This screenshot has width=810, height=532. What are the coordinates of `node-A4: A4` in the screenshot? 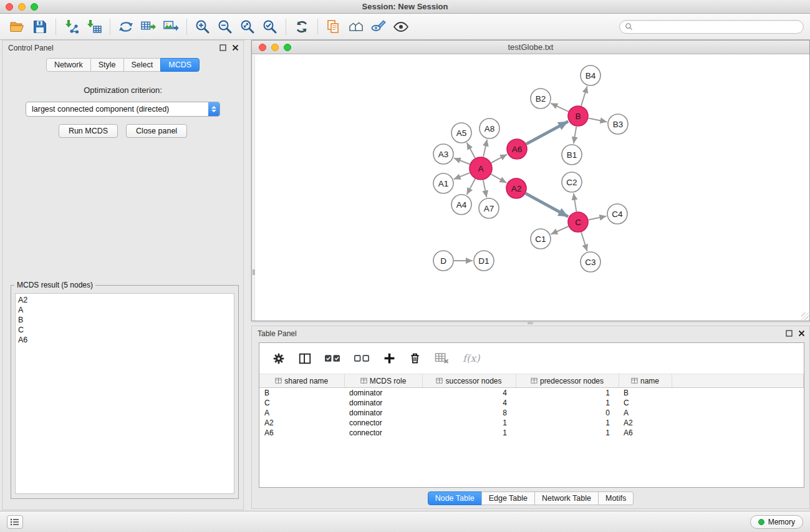 It's located at (461, 205).